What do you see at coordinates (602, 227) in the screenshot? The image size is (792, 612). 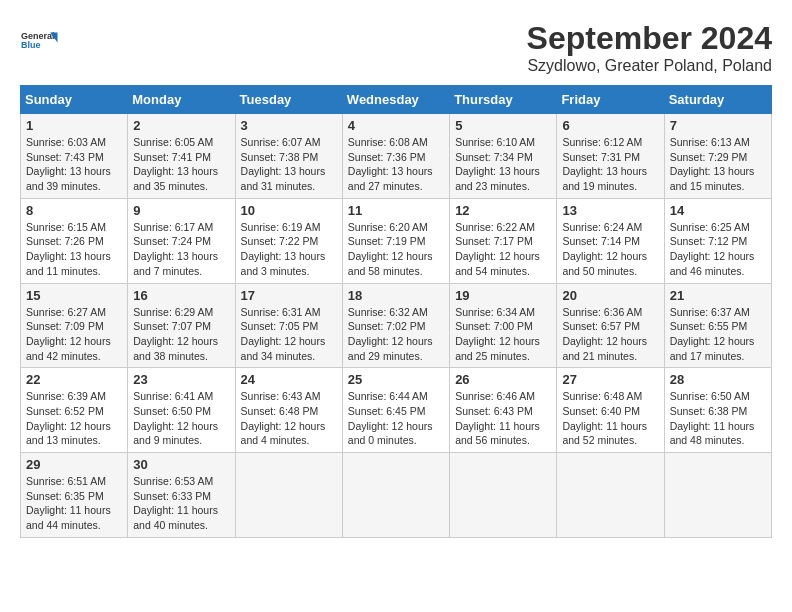 I see `sunrise-text: Sunrise: 6:24 AM` at bounding box center [602, 227].